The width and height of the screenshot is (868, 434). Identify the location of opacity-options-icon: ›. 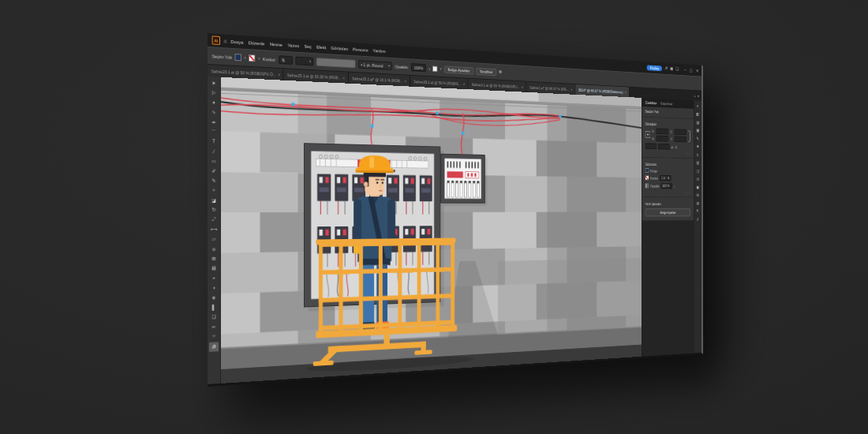
(674, 186).